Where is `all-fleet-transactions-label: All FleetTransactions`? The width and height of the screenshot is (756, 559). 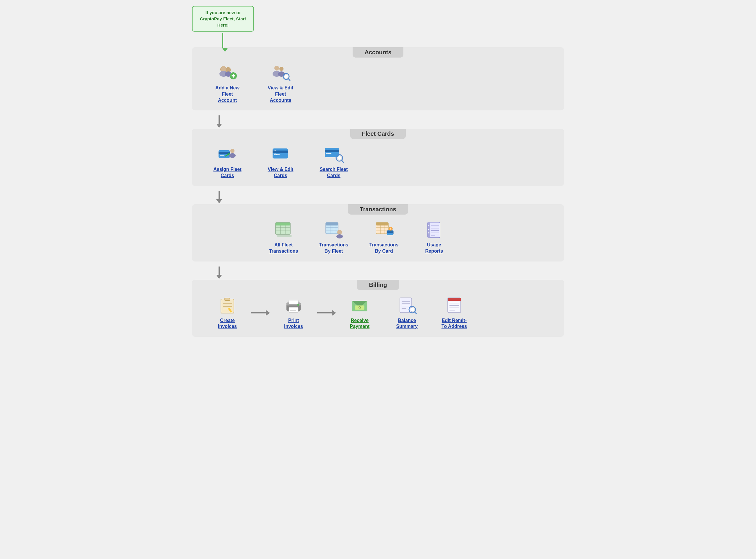
all-fleet-transactions-label: All FleetTransactions is located at coordinates (284, 248).